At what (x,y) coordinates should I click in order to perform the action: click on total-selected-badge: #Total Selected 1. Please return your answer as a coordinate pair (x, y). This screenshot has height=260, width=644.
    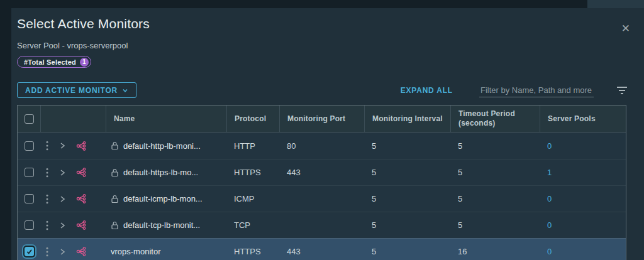
    Looking at the image, I should click on (54, 62).